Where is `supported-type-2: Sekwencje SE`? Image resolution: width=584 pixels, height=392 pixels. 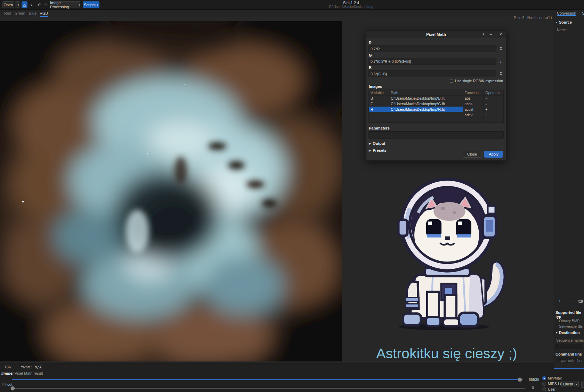
supported-type-2: Sekwencje SE is located at coordinates (571, 326).